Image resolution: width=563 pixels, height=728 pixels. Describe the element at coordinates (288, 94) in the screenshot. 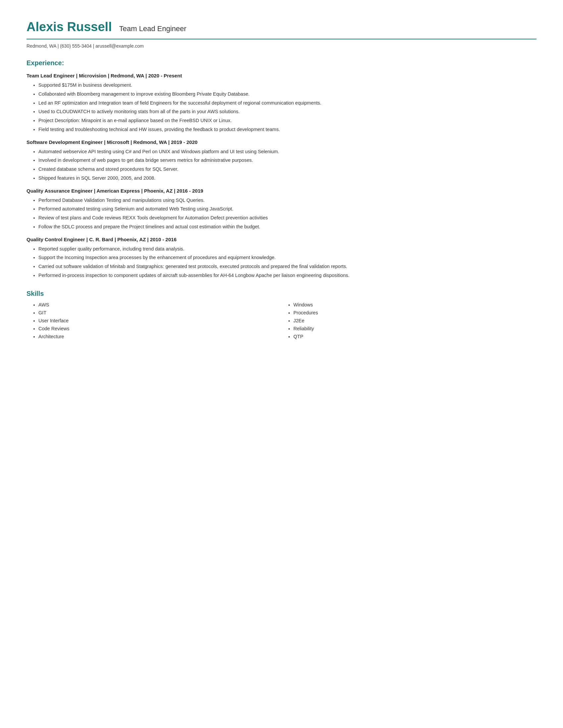

I see `list-item: Collaborated with Bloomberg management t…` at that location.